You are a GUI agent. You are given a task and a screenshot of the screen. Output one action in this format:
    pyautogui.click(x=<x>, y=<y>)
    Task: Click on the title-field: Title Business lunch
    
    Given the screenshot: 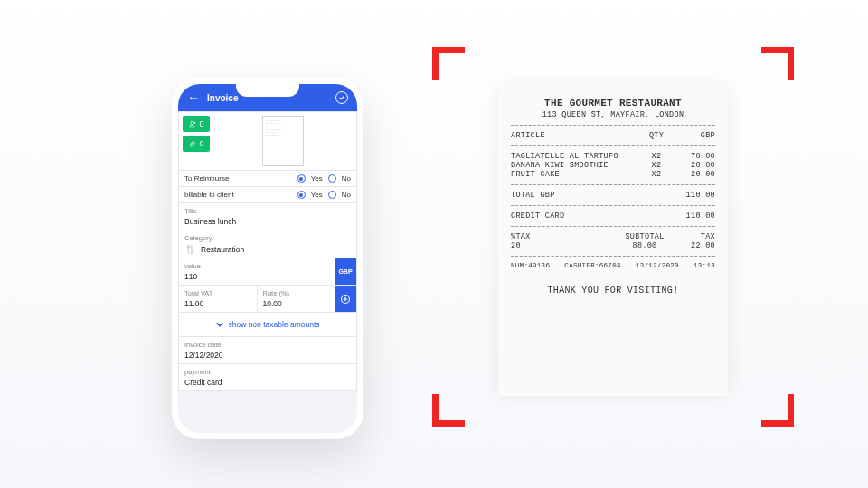 What is the action you would take?
    pyautogui.click(x=268, y=217)
    